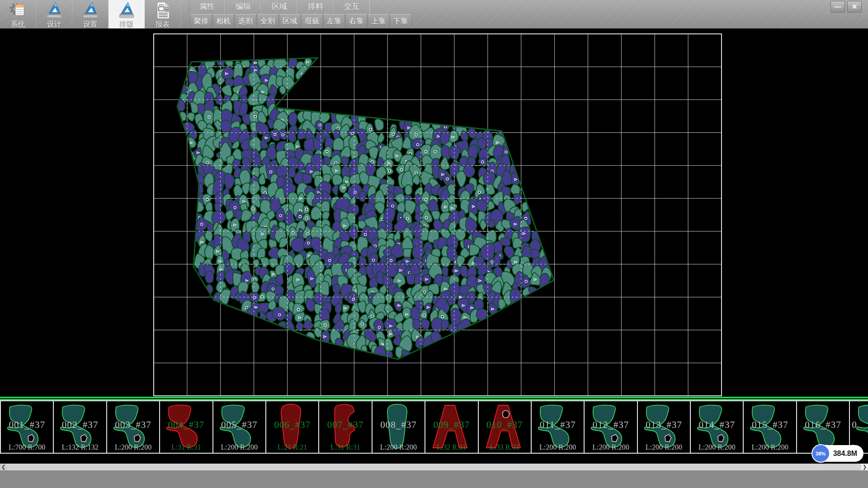  I want to click on part-thumbnail-6: 006_#37L:21 R:21, so click(292, 427).